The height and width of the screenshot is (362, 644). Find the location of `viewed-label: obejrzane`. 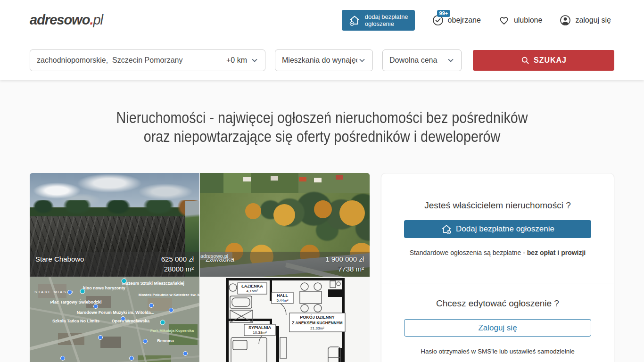

viewed-label: obejrzane is located at coordinates (464, 20).